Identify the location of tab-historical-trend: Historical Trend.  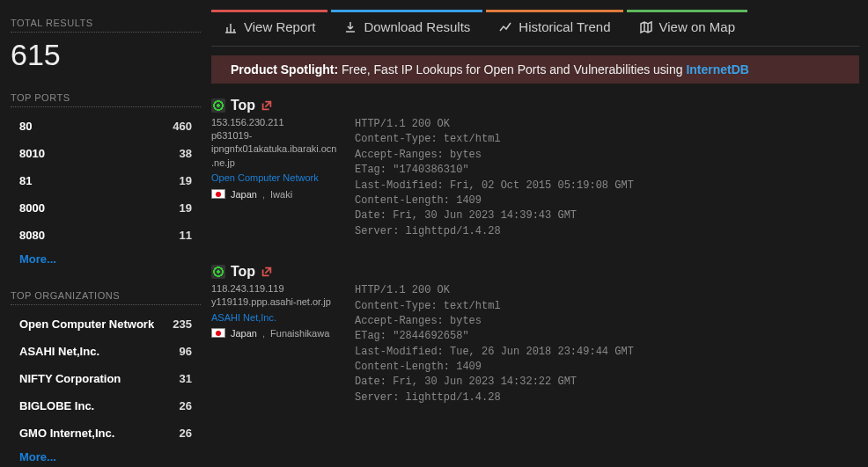
(555, 26).